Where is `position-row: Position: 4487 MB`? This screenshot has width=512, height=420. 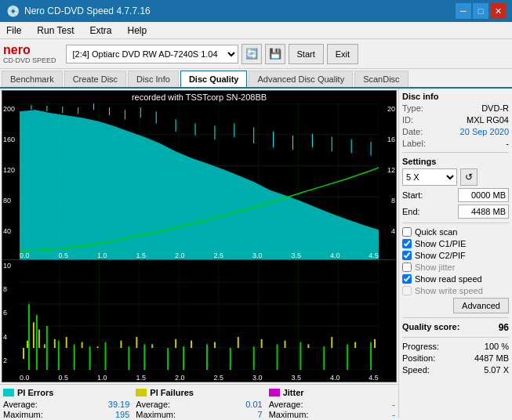
position-row: Position: 4487 MB is located at coordinates (456, 358).